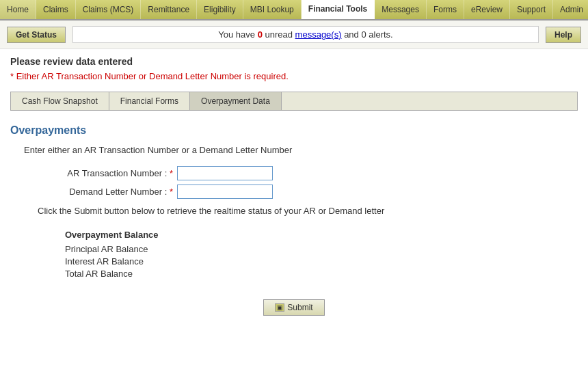 Image resolution: width=588 pixels, height=382 pixels. Describe the element at coordinates (299, 308) in the screenshot. I see `submit-label: Submit` at that location.